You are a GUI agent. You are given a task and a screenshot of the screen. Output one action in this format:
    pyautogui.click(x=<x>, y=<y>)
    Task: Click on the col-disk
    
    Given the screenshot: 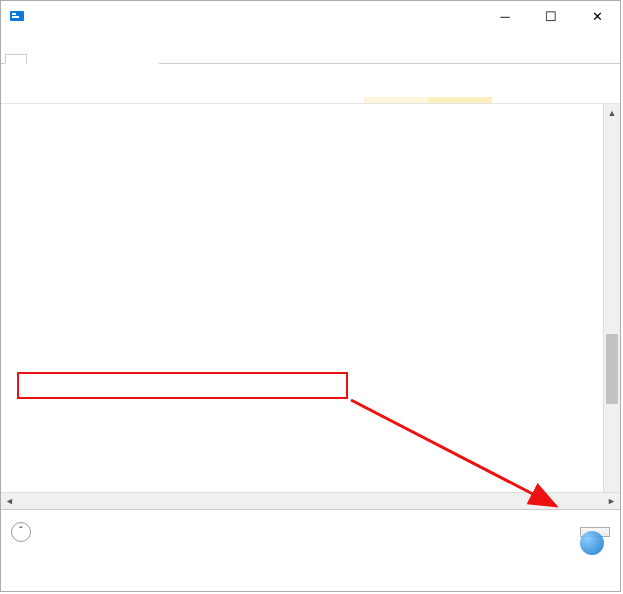 What is the action you would take?
    pyautogui.click(x=524, y=100)
    